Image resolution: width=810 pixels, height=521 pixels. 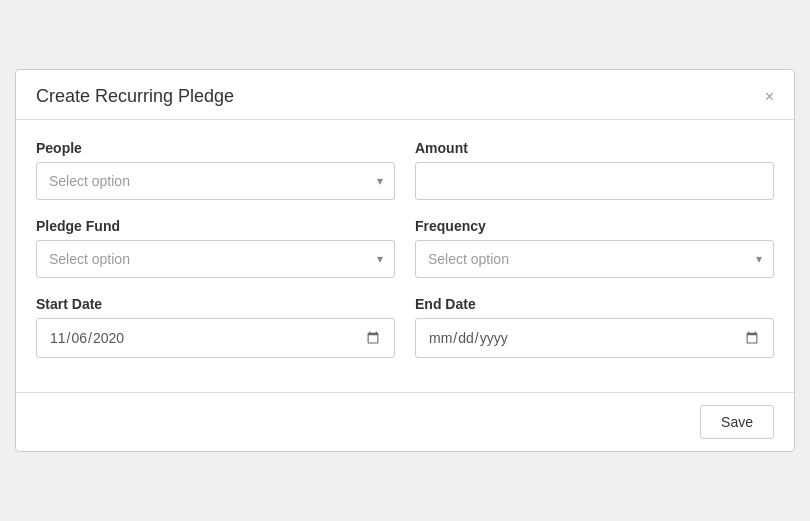 I want to click on row-pledge-fund-frequency: Pledge Fund Select option ▾ Frequency Se…, so click(x=405, y=248).